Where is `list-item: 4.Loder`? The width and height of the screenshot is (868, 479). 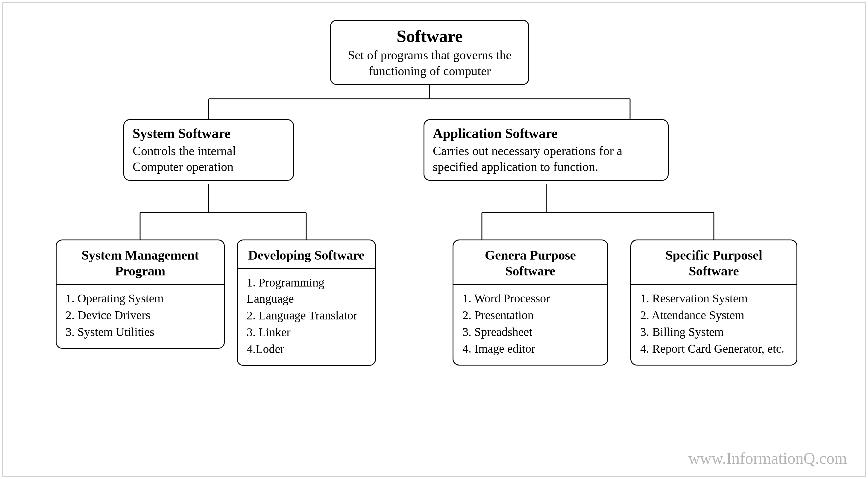
list-item: 4.Loder is located at coordinates (306, 349).